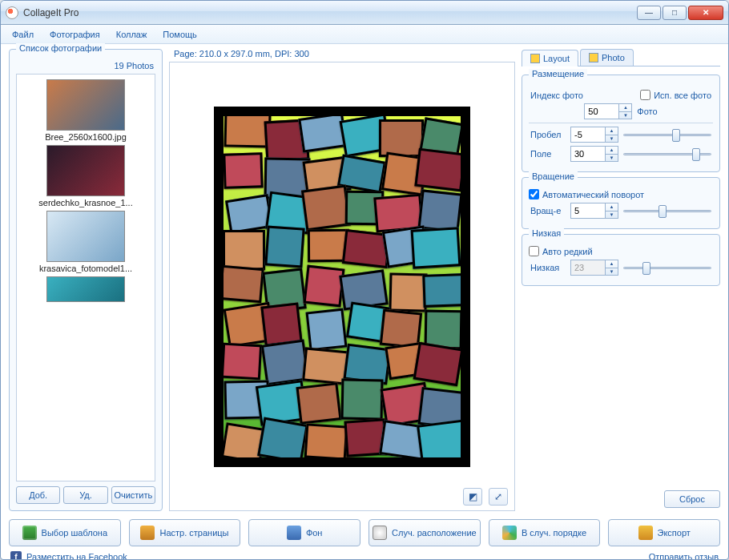  What do you see at coordinates (85, 495) in the screenshot?
I see `delete-button: Уд.` at bounding box center [85, 495].